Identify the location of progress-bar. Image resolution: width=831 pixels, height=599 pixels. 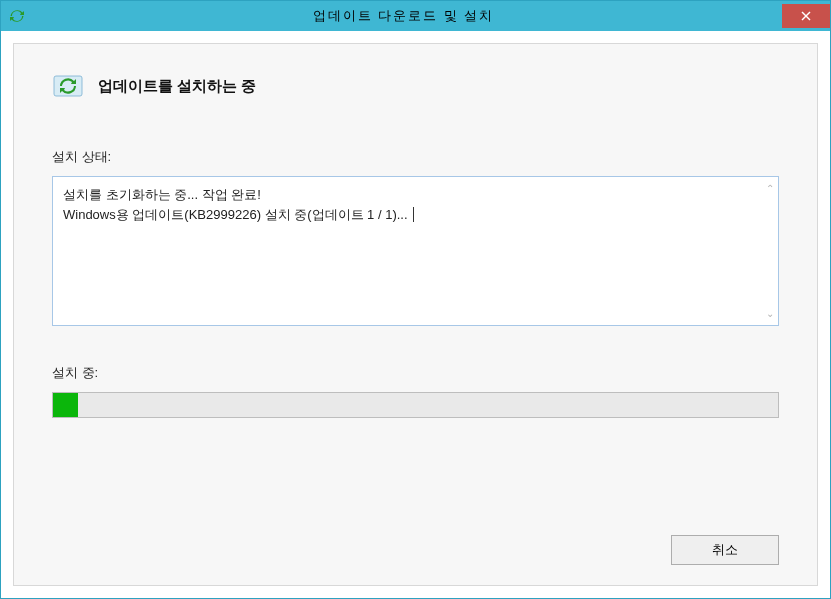
(416, 405).